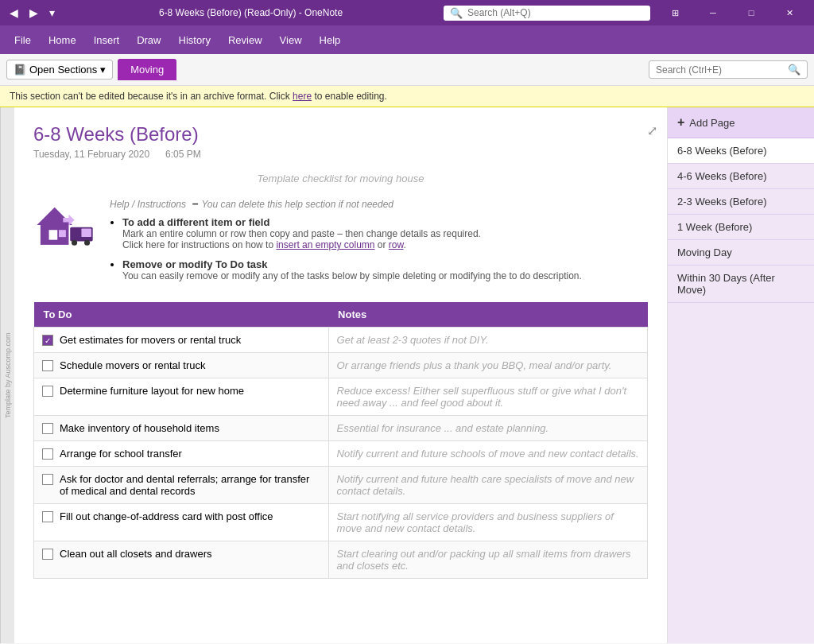 The image size is (814, 644). I want to click on help-item-2-desc: You can easily remove or modify any of t…, so click(385, 276).